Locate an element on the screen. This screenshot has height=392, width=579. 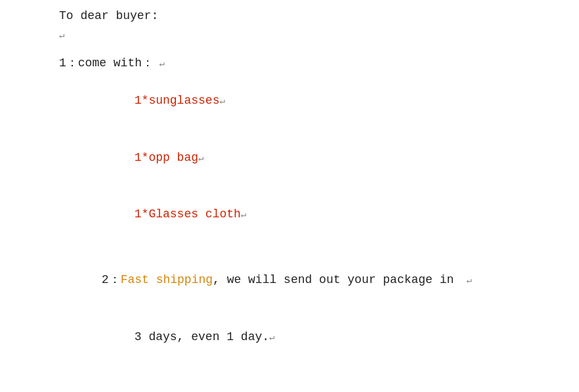
item1-text: 1*sunglasses is located at coordinates (177, 100).